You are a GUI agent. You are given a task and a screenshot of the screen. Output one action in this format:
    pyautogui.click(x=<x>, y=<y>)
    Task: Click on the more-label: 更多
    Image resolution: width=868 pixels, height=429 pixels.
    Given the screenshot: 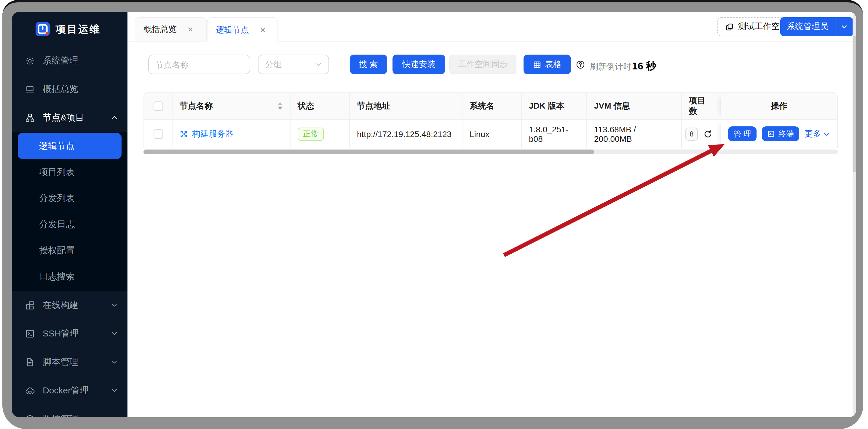 What is the action you would take?
    pyautogui.click(x=813, y=134)
    